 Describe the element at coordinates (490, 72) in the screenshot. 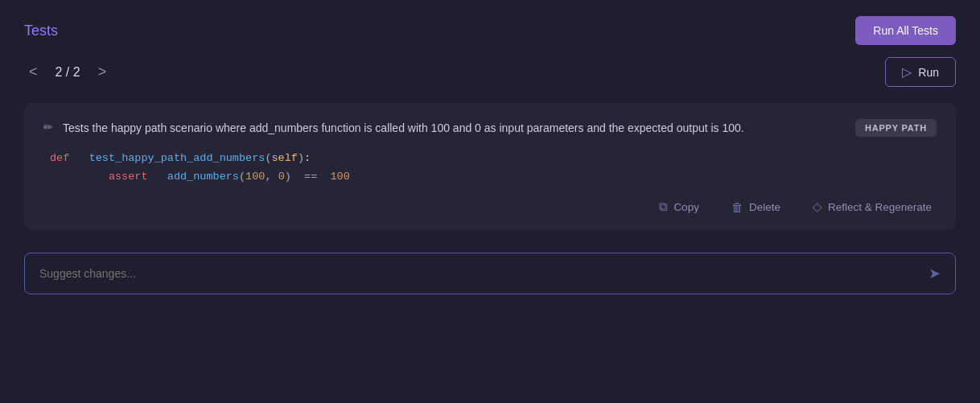

I see `pagination-row: < 2 / 2 > ▷ Run` at that location.